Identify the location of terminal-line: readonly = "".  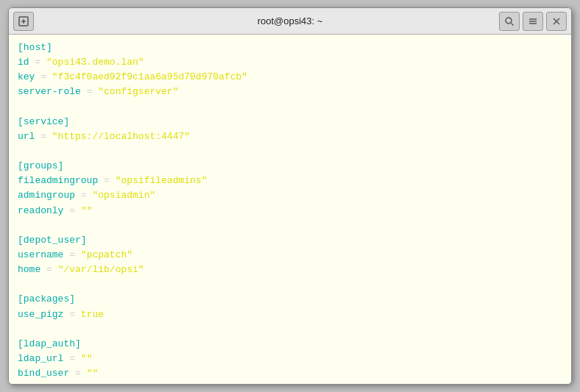
(290, 211).